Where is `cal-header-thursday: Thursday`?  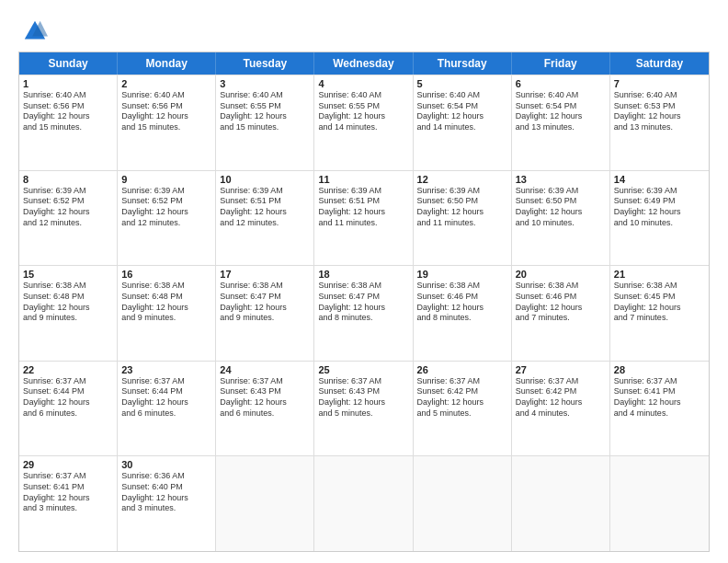 cal-header-thursday: Thursday is located at coordinates (463, 63).